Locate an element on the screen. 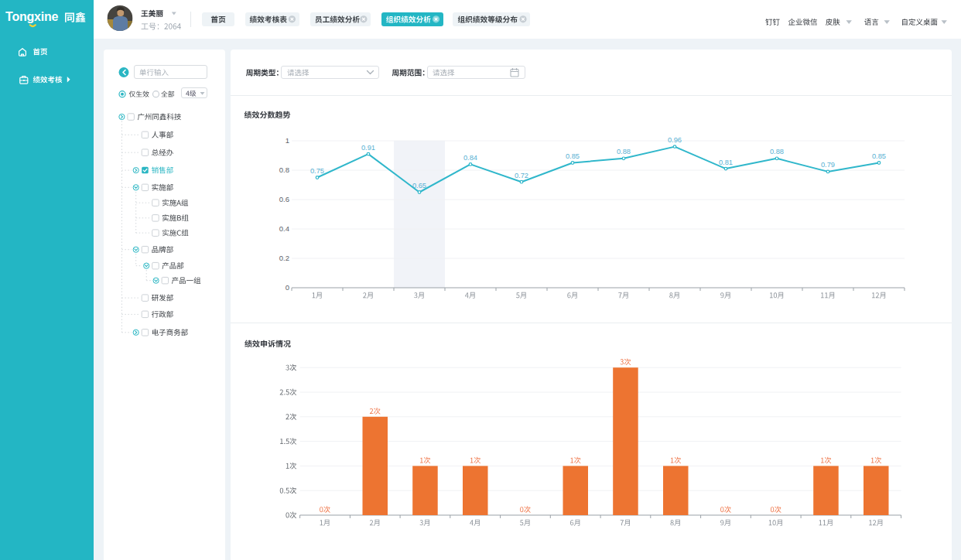 Image resolution: width=961 pixels, height=560 pixels. svg-text: 0.75 is located at coordinates (317, 171).